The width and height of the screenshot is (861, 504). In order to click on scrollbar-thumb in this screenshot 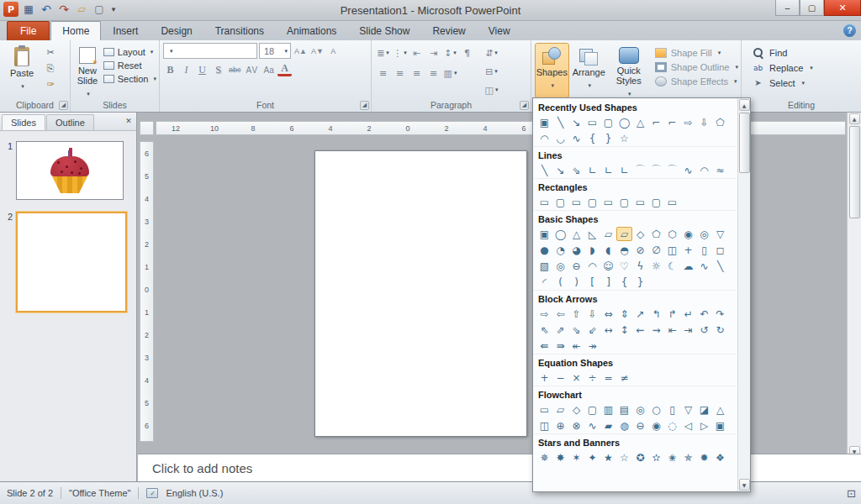, I will do `click(854, 172)`.